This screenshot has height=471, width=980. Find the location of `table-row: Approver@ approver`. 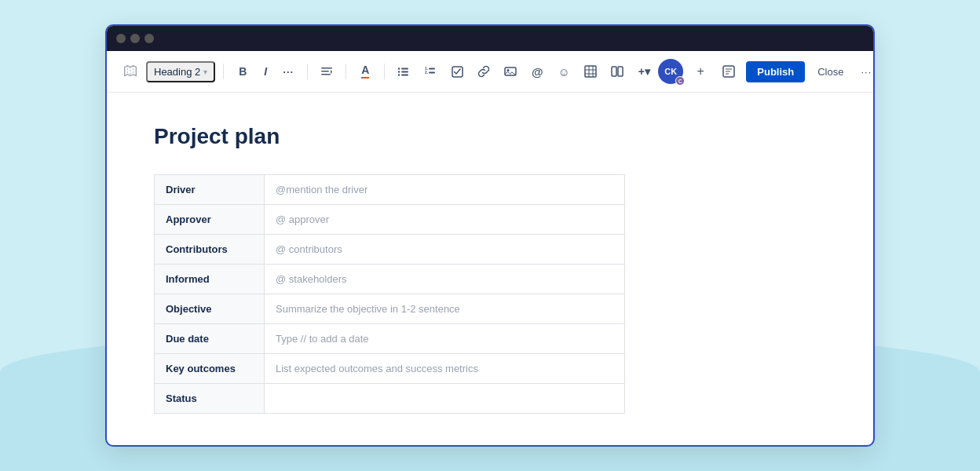

table-row: Approver@ approver is located at coordinates (389, 220).